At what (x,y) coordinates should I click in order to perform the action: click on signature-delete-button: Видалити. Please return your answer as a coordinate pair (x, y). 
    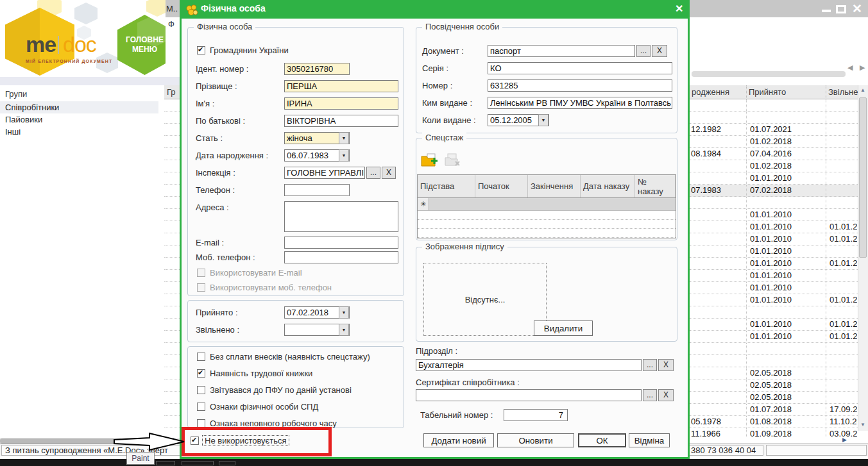
    Looking at the image, I should click on (563, 328).